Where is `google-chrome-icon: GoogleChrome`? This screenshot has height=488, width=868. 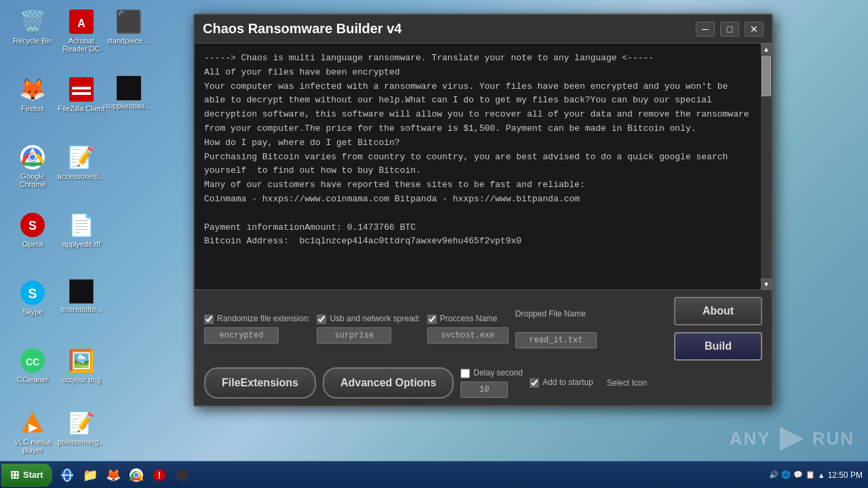 google-chrome-icon: GoogleChrome is located at coordinates (33, 166).